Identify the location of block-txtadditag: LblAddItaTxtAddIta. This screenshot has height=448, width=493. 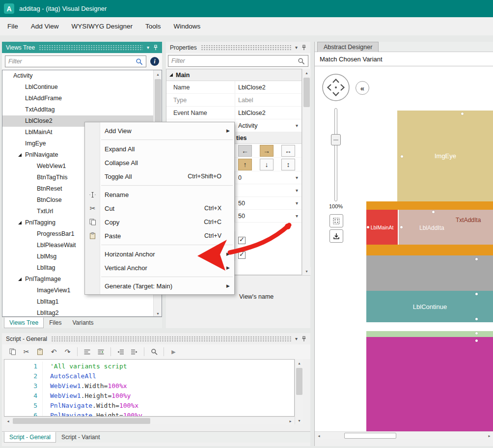
(446, 227).